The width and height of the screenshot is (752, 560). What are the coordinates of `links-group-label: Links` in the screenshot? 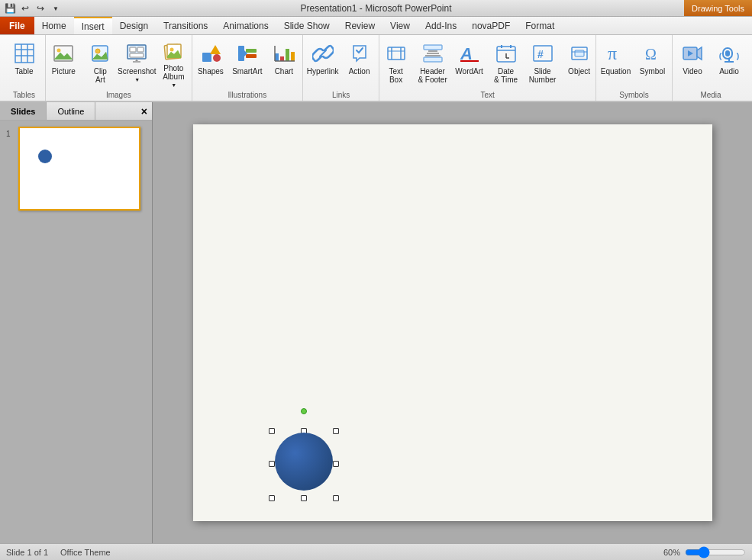 It's located at (340, 95).